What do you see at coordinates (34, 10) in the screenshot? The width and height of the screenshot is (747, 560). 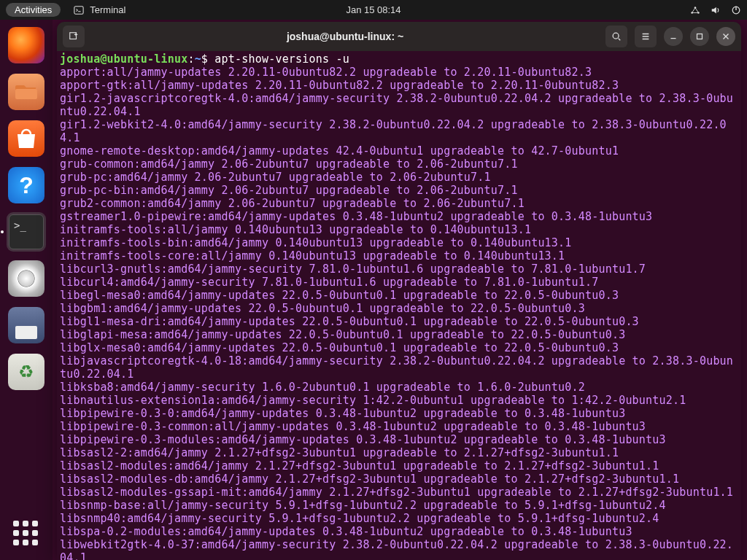 I see `activities-button: Activities` at bounding box center [34, 10].